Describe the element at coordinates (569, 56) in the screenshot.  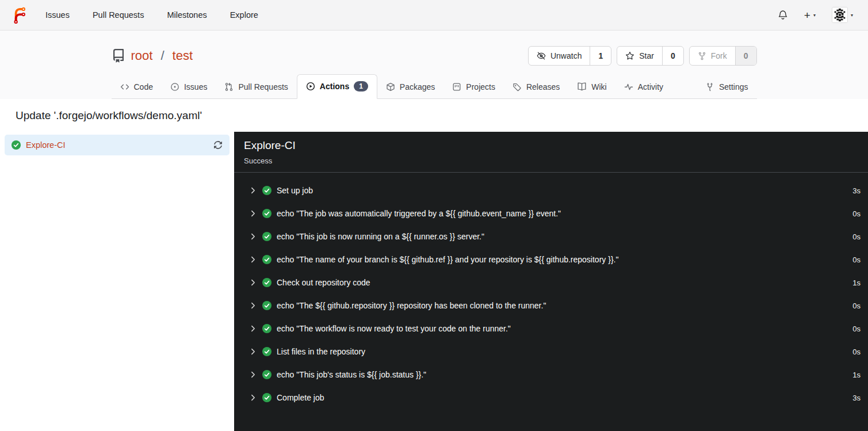
I see `unwatch-button: Unwatch 1` at that location.